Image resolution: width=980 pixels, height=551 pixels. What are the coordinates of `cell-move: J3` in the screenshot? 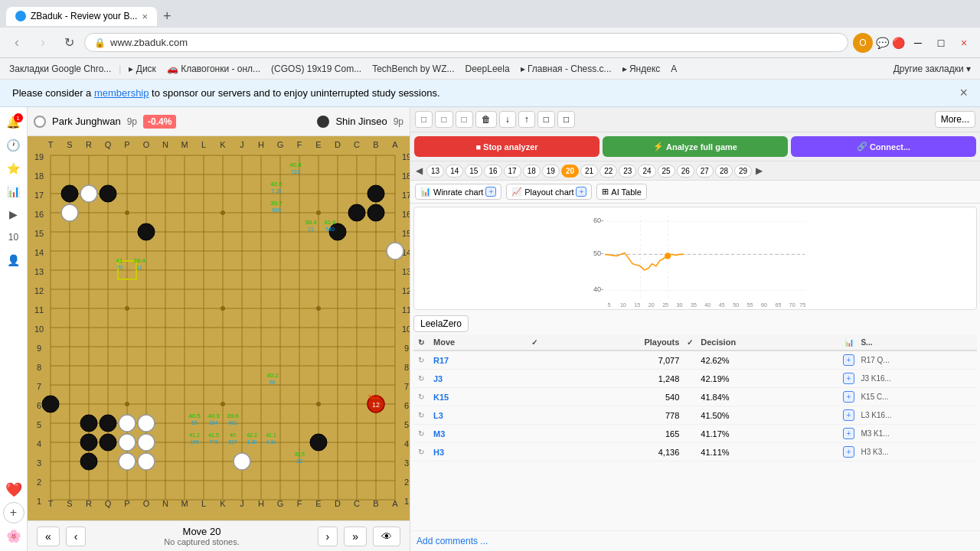 It's located at (479, 379).